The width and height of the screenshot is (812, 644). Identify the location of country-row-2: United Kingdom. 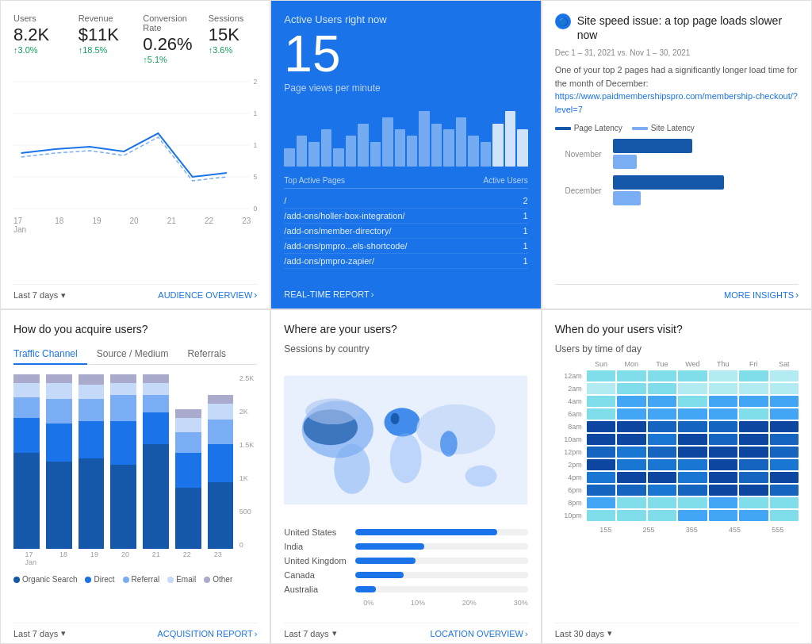
(406, 561).